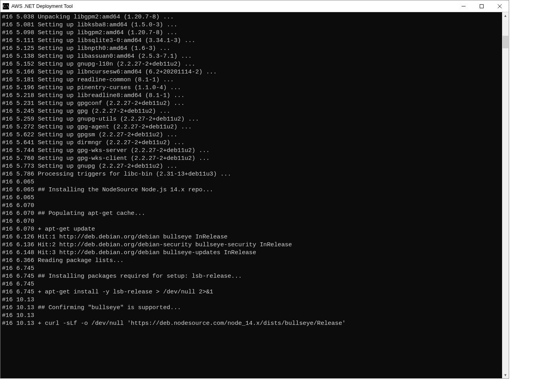  What do you see at coordinates (482, 6) in the screenshot?
I see `window-controls` at bounding box center [482, 6].